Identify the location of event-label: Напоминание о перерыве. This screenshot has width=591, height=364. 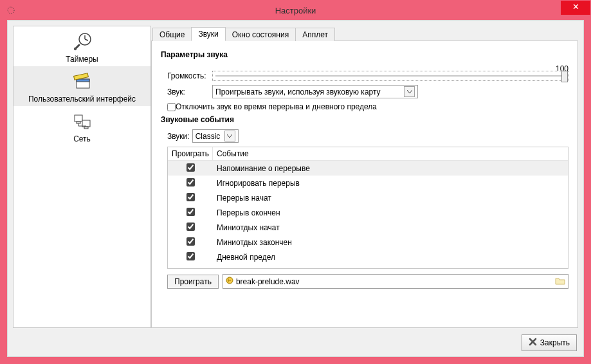
(390, 168).